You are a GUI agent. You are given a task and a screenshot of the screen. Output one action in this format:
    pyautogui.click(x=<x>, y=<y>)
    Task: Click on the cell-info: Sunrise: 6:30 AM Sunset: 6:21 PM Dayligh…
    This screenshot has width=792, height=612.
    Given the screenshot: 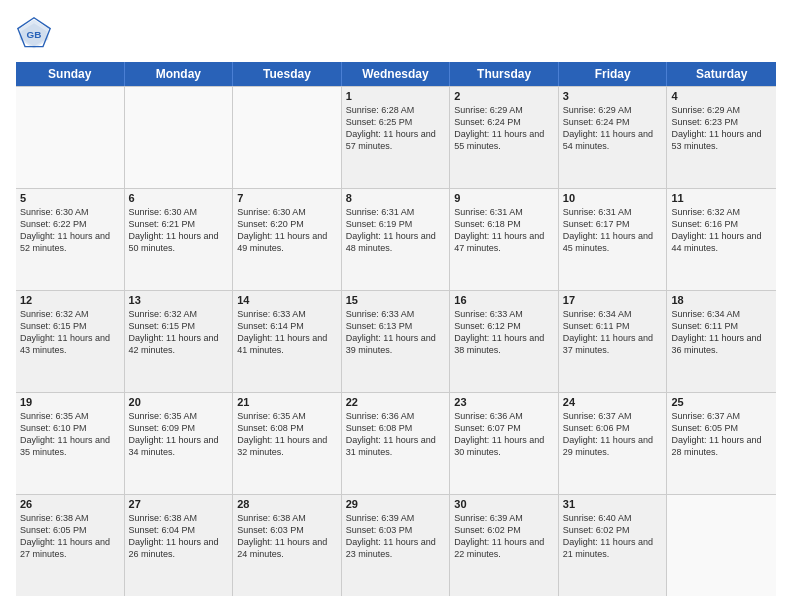 What is the action you would take?
    pyautogui.click(x=179, y=230)
    